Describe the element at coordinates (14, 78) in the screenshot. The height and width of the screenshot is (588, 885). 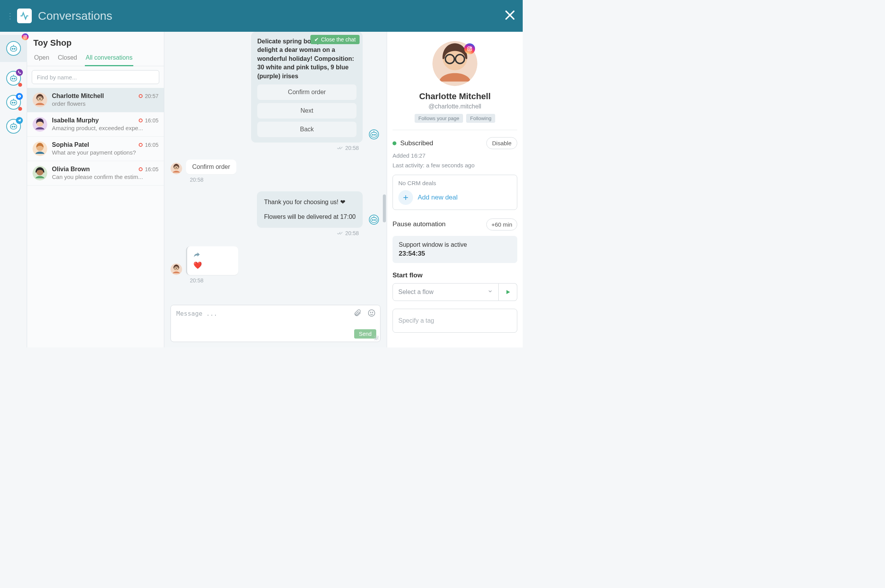
I see `bot-rail-item-viber` at that location.